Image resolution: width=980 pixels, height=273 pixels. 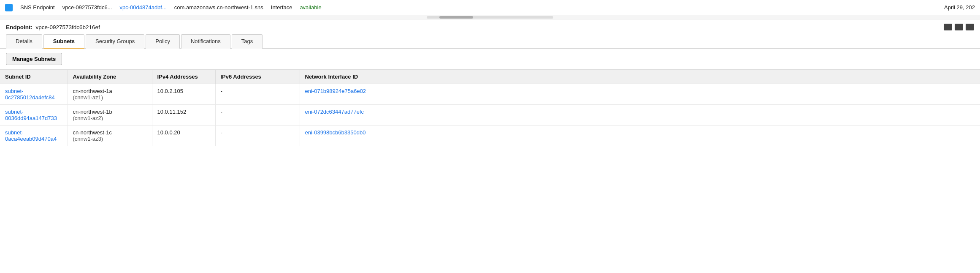 What do you see at coordinates (68, 27) in the screenshot?
I see `endpoint-value: vpce-0927573fdc6b216ef` at bounding box center [68, 27].